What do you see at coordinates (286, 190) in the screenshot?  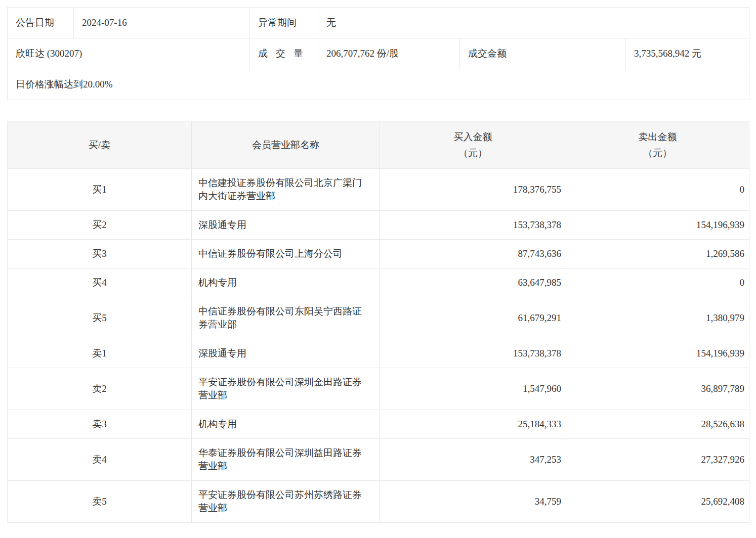 I see `branch-cell: 中信建投证券股份有限公司北京广渠门内大街证券营业部` at bounding box center [286, 190].